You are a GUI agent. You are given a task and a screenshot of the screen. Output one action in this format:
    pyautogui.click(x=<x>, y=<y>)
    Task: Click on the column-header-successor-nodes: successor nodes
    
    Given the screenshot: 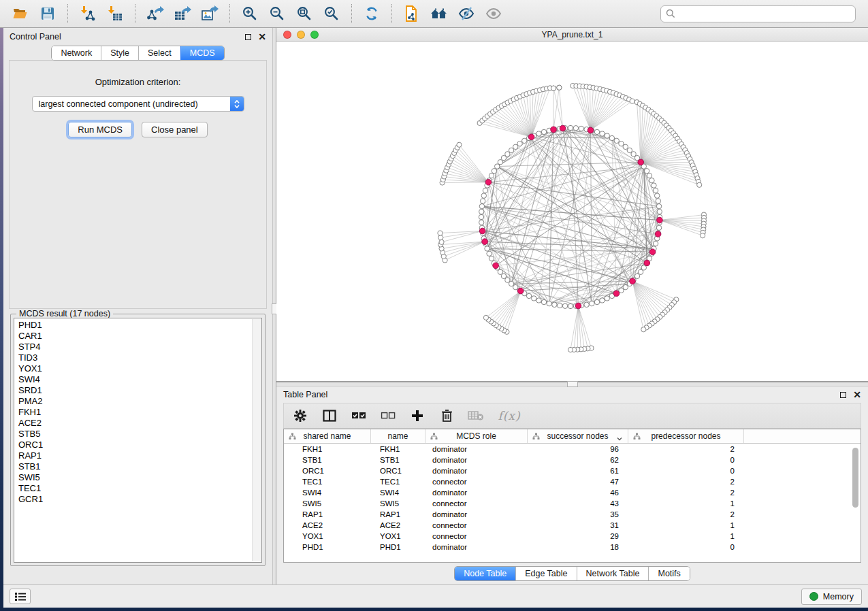 What is the action you would take?
    pyautogui.click(x=578, y=436)
    